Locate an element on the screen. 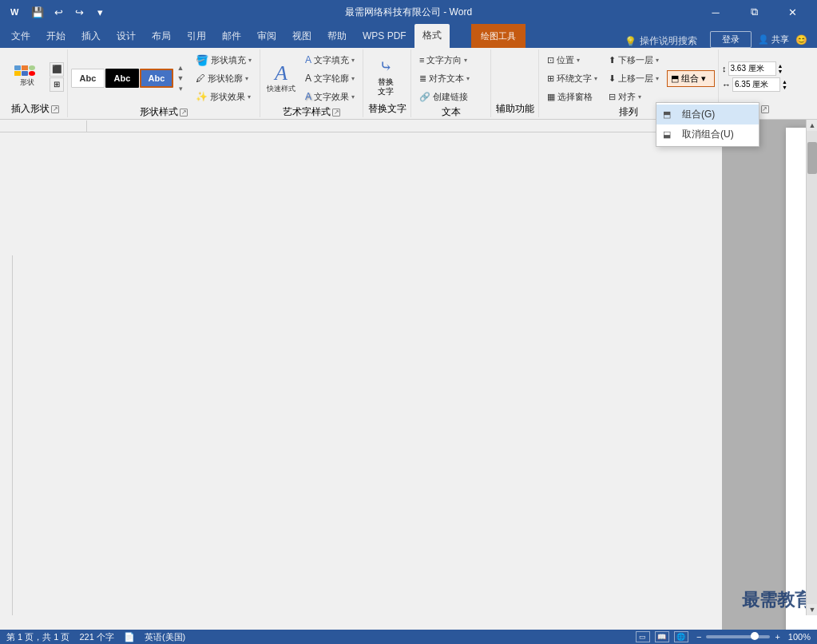 Image resolution: width=817 pixels, height=644 pixels. quick-style-label: 快速样式 is located at coordinates (281, 89).